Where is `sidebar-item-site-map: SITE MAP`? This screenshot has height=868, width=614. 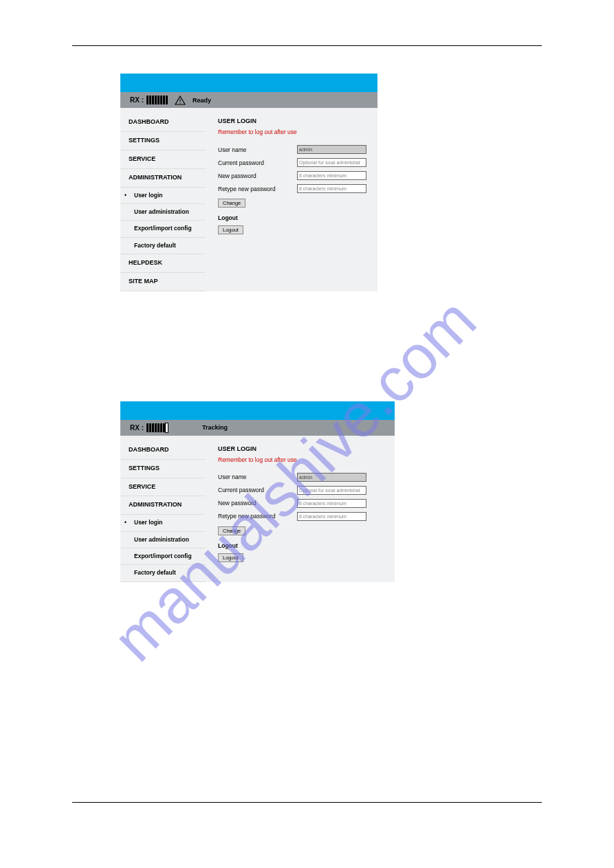
sidebar-item-site-map: SITE MAP is located at coordinates (163, 282).